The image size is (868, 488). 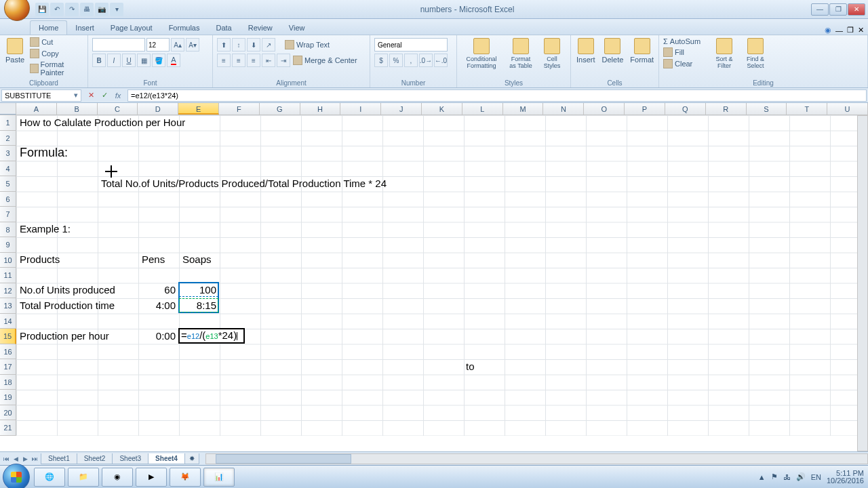 I want to click on name-box: SUBSTITUTE▾, so click(x=41, y=96).